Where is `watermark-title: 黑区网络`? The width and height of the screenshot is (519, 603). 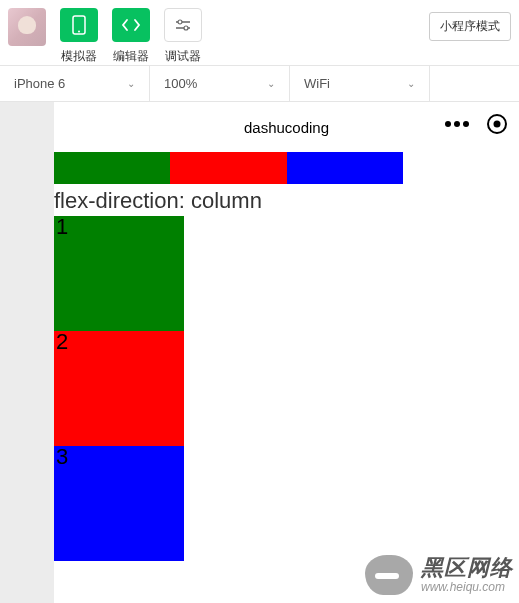 watermark-title: 黑区网络 is located at coordinates (467, 568).